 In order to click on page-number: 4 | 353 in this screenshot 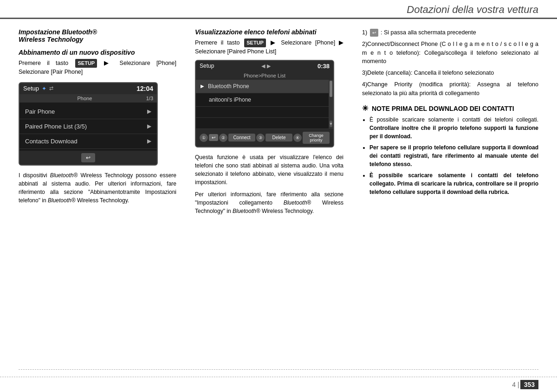, I will do `click(525, 385)`.